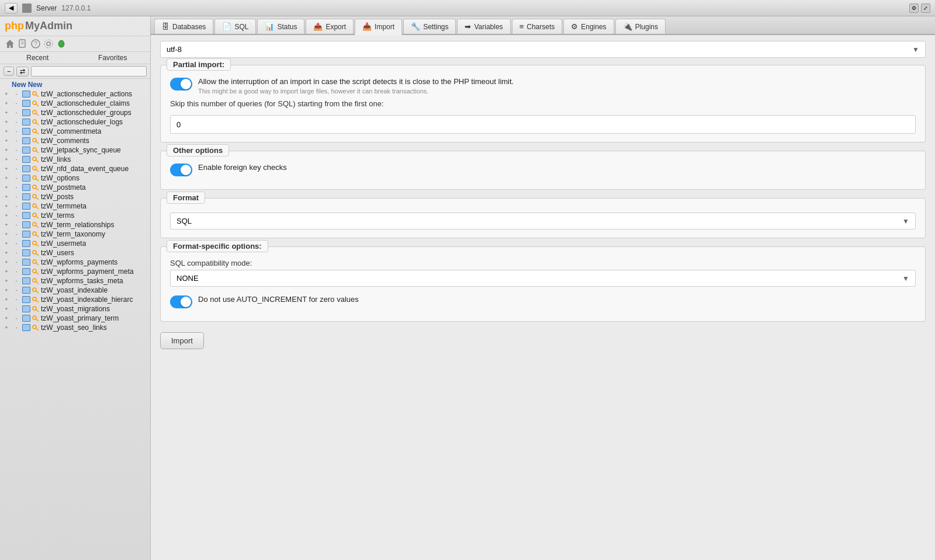 The width and height of the screenshot is (935, 560). Describe the element at coordinates (75, 234) in the screenshot. I see `tree-item: + - tzW_term_taxonomy` at that location.